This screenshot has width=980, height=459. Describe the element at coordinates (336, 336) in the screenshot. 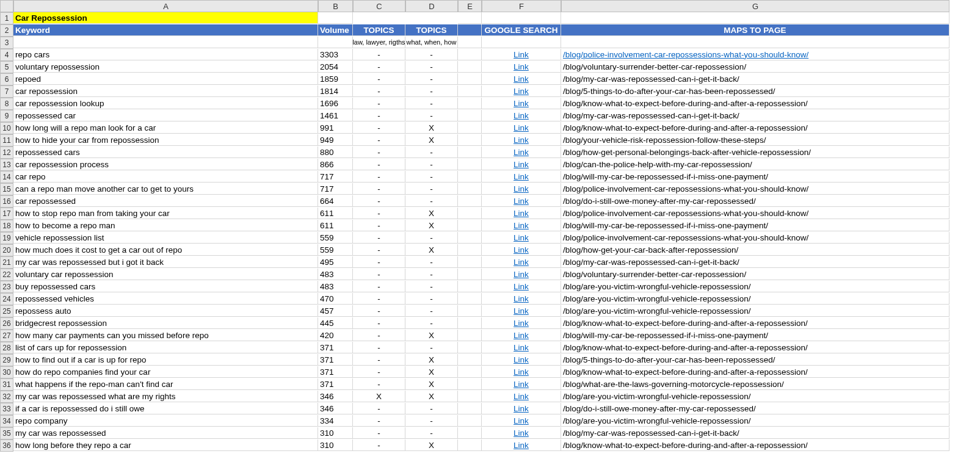

I see `volume-cell: 420` at that location.